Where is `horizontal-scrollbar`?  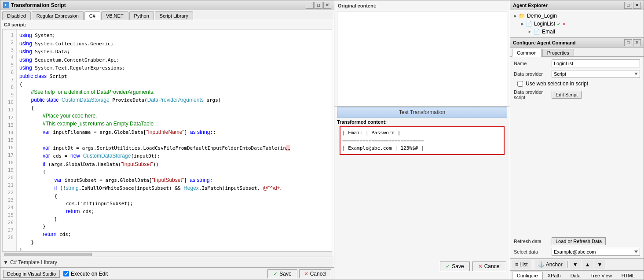 horizontal-scrollbar is located at coordinates (167, 254).